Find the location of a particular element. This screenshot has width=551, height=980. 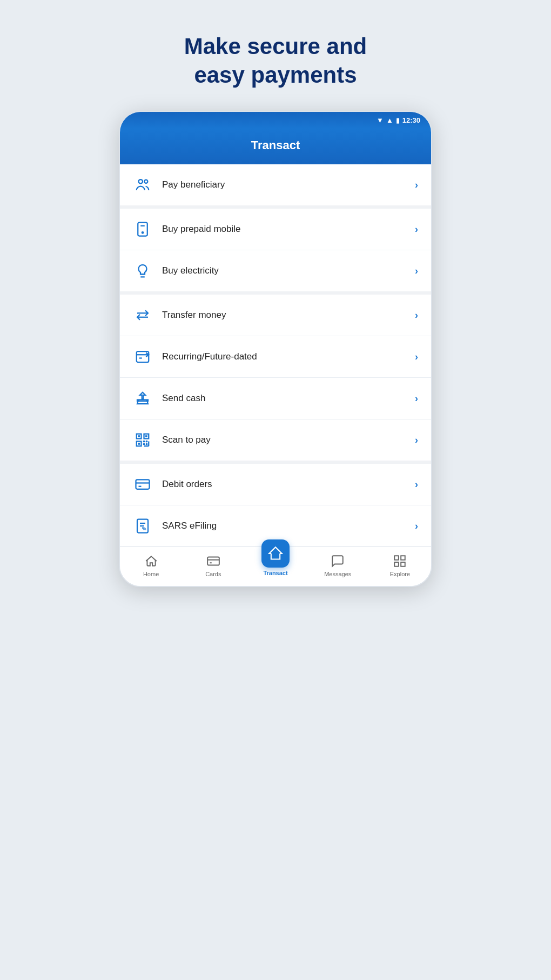

transfer-money-label: Transfer money is located at coordinates (288, 315).